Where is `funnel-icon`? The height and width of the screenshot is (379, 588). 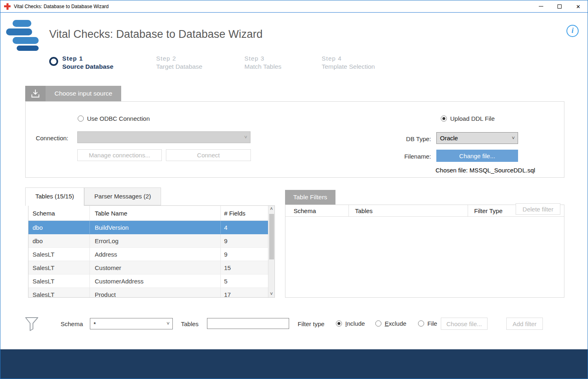 funnel-icon is located at coordinates (32, 325).